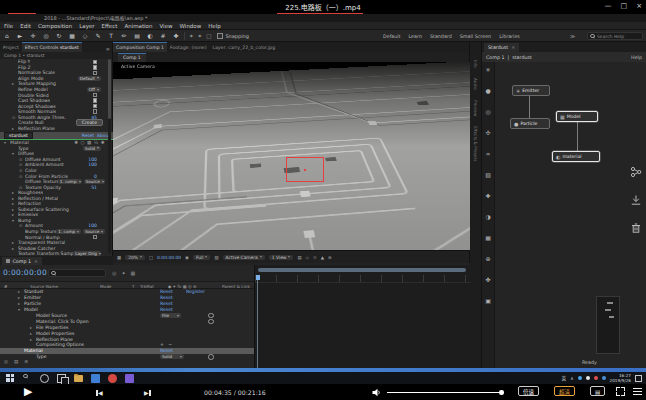 Image resolution: width=646 pixels, height=400 pixels. What do you see at coordinates (85, 36) in the screenshot?
I see `tool-icon: ◇` at bounding box center [85, 36].